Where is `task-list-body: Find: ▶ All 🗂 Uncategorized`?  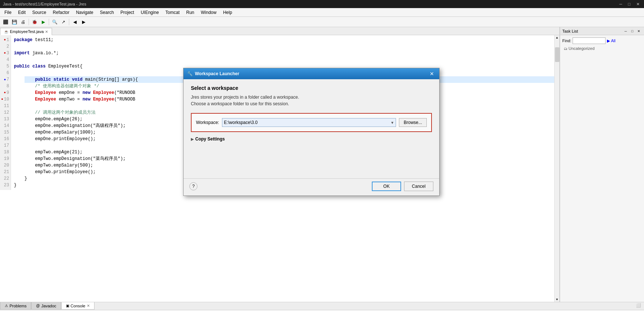
task-list-body: Find: ▶ All 🗂 Uncategorized is located at coordinates (602, 44).